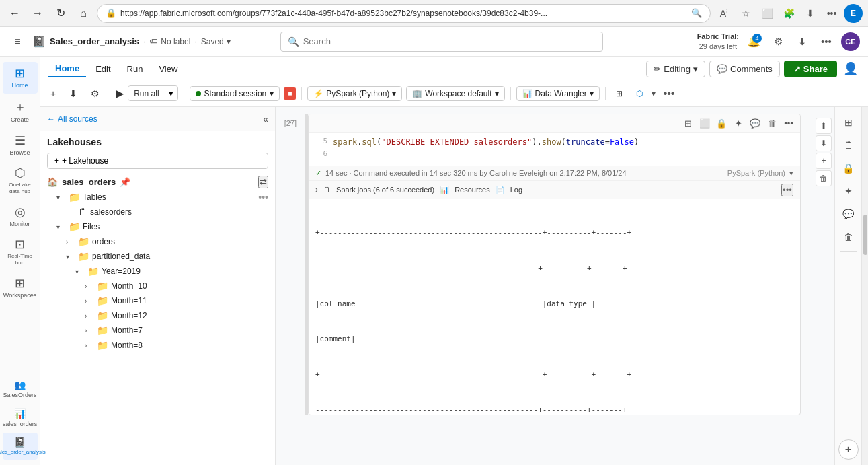 Image resolution: width=868 pixels, height=465 pixels. I want to click on refresh-button: ↻, so click(61, 13).